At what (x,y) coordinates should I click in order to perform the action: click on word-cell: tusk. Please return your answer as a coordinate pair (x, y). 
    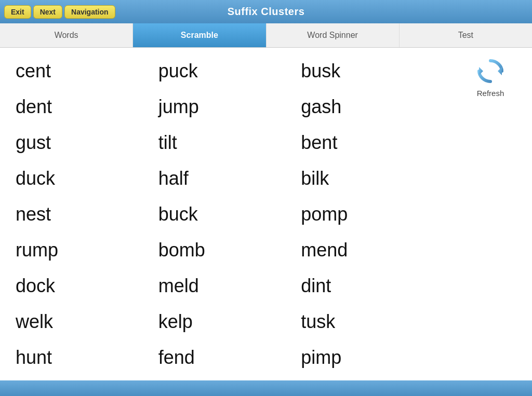
    Looking at the image, I should click on (367, 322).